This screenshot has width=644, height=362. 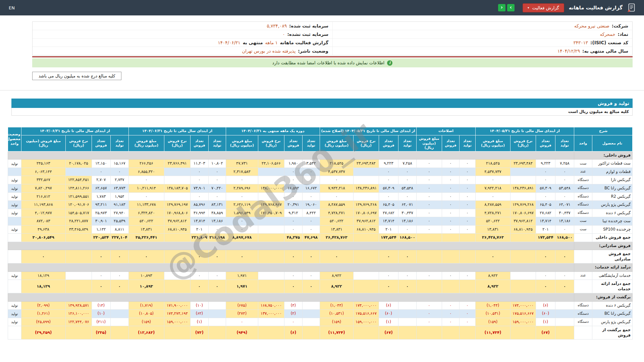 What do you see at coordinates (546, 164) in the screenshot?
I see `value-cell: ۹,۲۲۳` at bounding box center [546, 164].